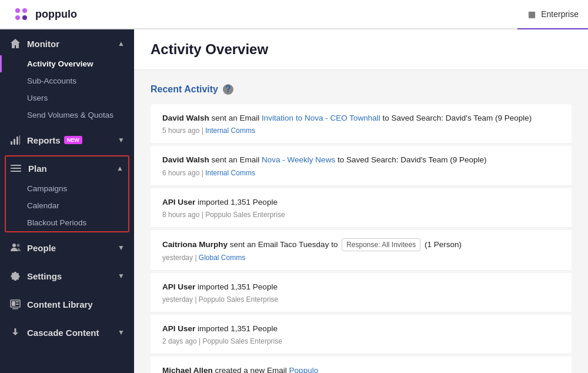  What do you see at coordinates (15, 44) in the screenshot?
I see `home-icon` at bounding box center [15, 44].